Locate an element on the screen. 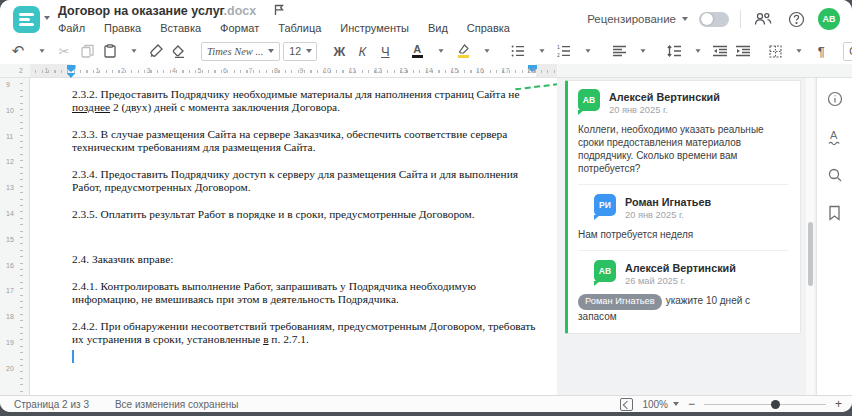  line-spacing-caret-icon is located at coordinates (697, 51).